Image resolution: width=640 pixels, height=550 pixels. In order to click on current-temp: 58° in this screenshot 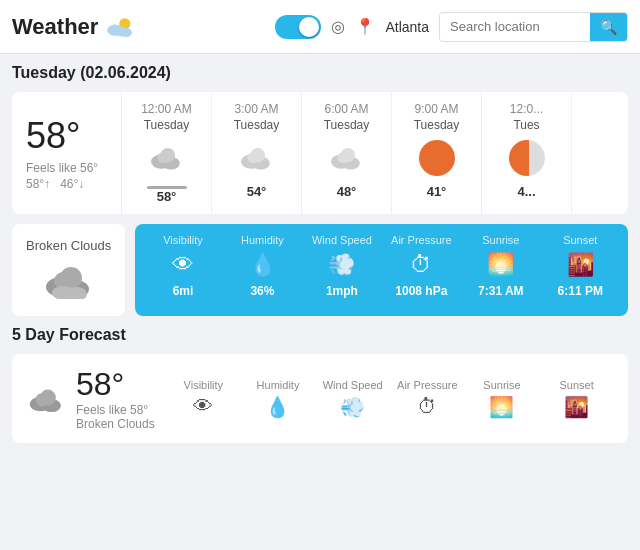, I will do `click(66, 136)`.